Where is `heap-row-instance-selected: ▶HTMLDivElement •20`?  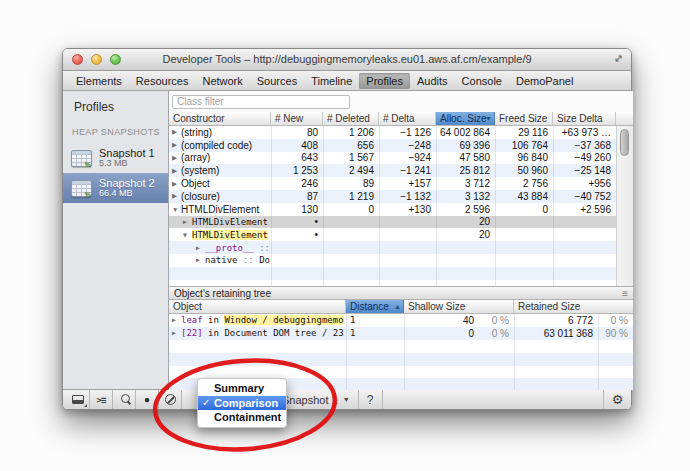 heap-row-instance-selected: ▶HTMLDivElement •20 is located at coordinates (401, 222).